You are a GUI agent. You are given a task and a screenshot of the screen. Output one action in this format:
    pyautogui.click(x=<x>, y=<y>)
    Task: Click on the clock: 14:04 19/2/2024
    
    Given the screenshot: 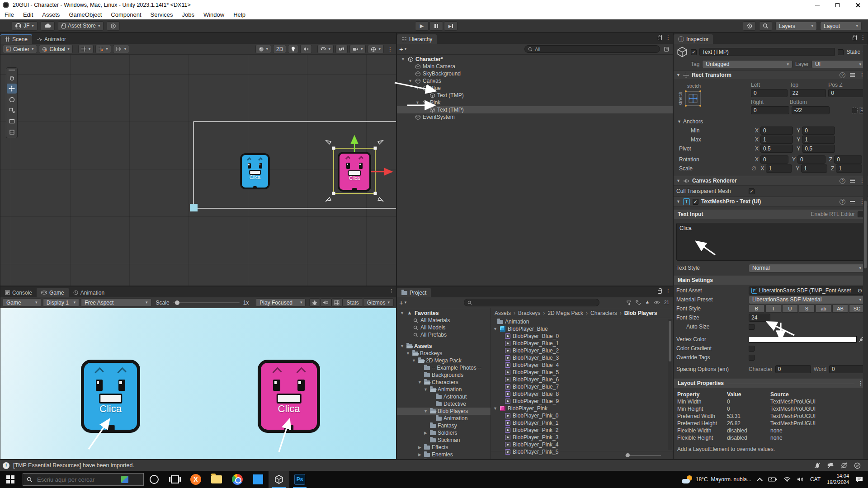 What is the action you would take?
    pyautogui.click(x=838, y=479)
    